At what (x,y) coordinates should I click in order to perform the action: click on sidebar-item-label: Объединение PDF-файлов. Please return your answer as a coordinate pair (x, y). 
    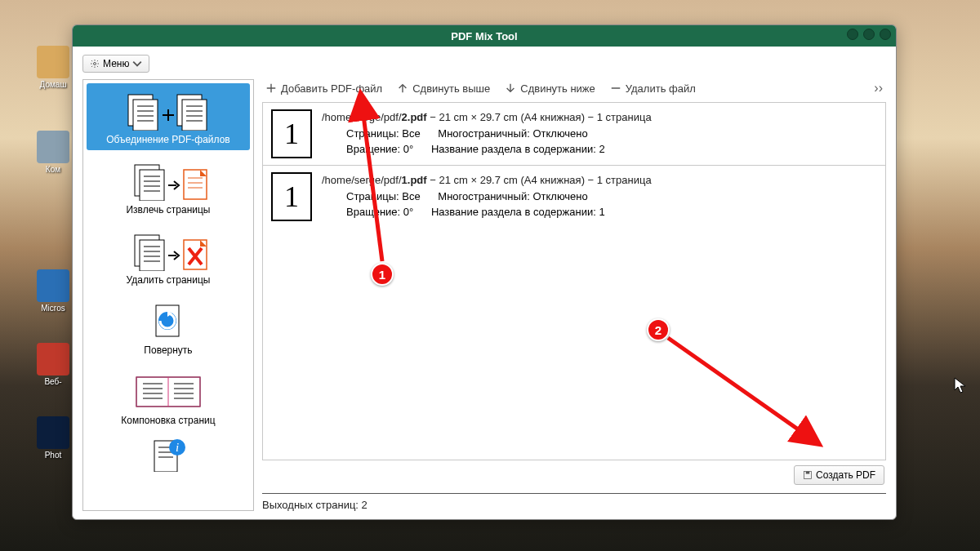
    Looking at the image, I should click on (168, 140).